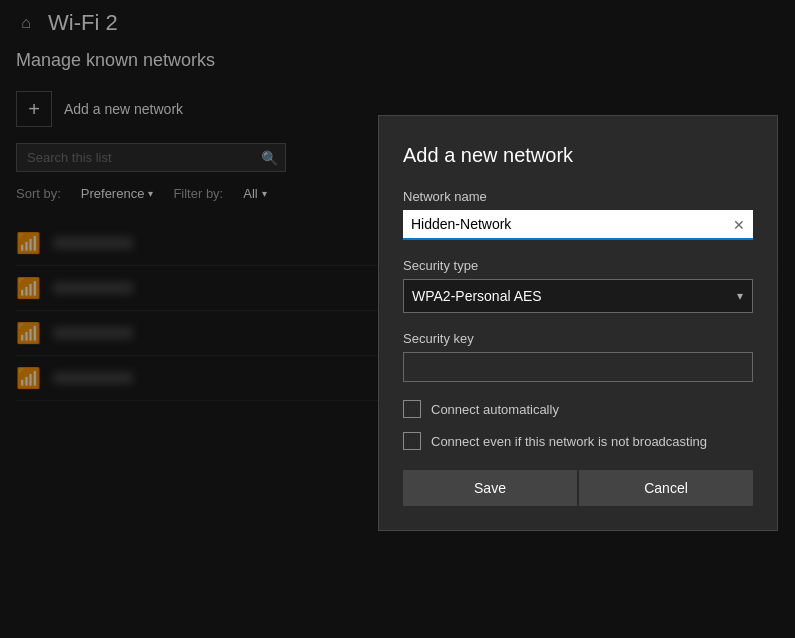 The image size is (795, 638). What do you see at coordinates (578, 367) in the screenshot?
I see `security-key-input` at bounding box center [578, 367].